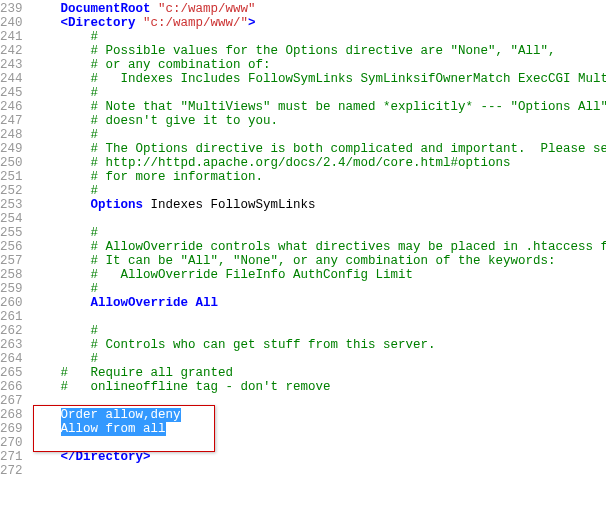 The width and height of the screenshot is (606, 518). I want to click on token-cmt: # Possible values for the Options direct…, so click(324, 51).